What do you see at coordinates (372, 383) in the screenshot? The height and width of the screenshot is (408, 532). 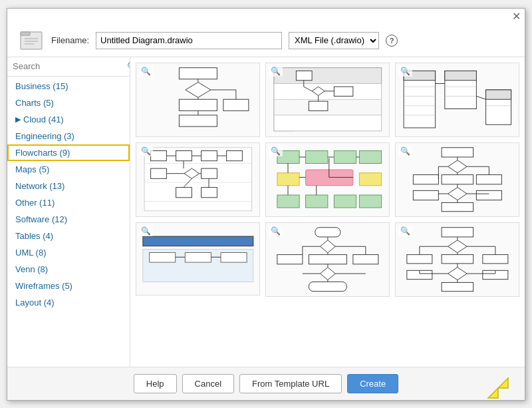 I see `create-button: Create` at bounding box center [372, 383].